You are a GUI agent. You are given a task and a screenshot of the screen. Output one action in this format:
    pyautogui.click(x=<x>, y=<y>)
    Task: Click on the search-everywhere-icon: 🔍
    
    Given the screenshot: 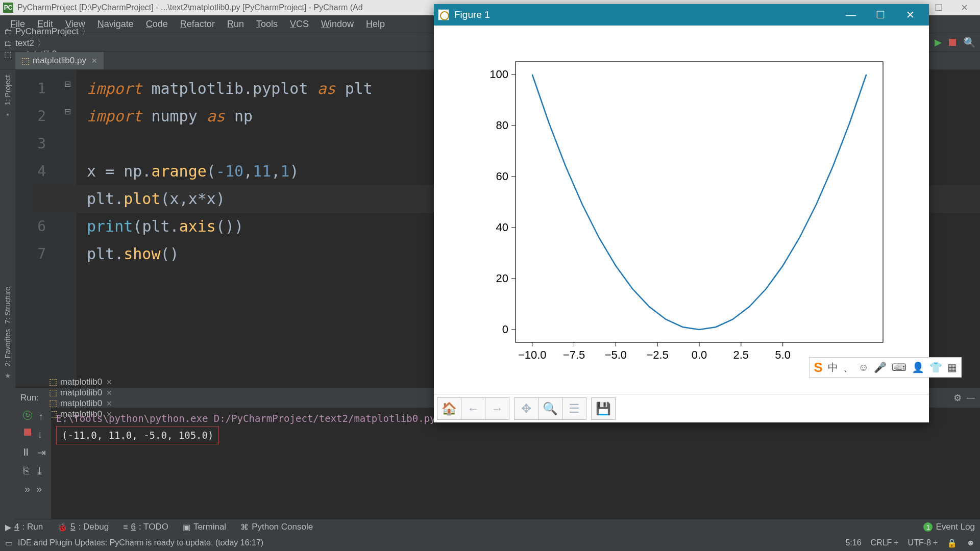 What is the action you would take?
    pyautogui.click(x=970, y=42)
    